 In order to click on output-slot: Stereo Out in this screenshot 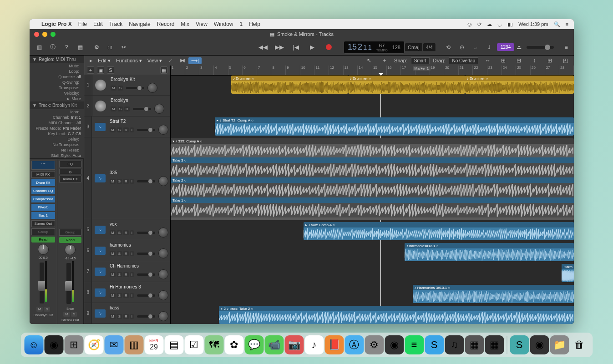, I will do `click(43, 224)`.